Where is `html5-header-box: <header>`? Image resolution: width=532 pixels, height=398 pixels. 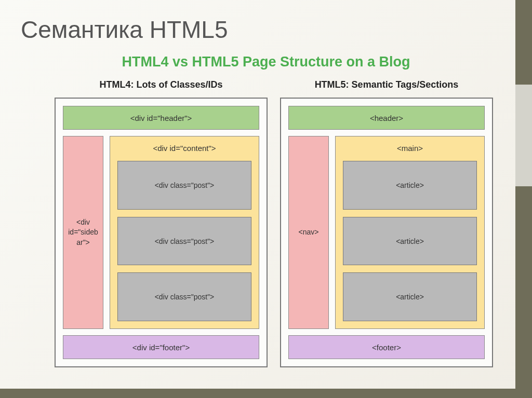 html5-header-box: <header> is located at coordinates (387, 118).